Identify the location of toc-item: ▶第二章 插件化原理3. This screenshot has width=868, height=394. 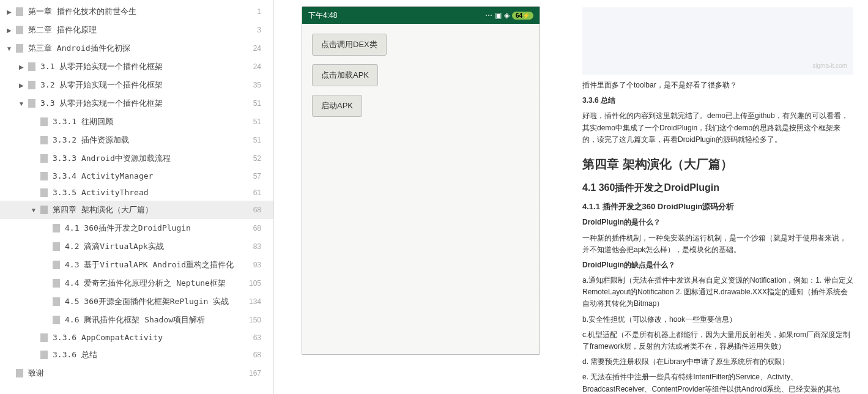
(137, 30).